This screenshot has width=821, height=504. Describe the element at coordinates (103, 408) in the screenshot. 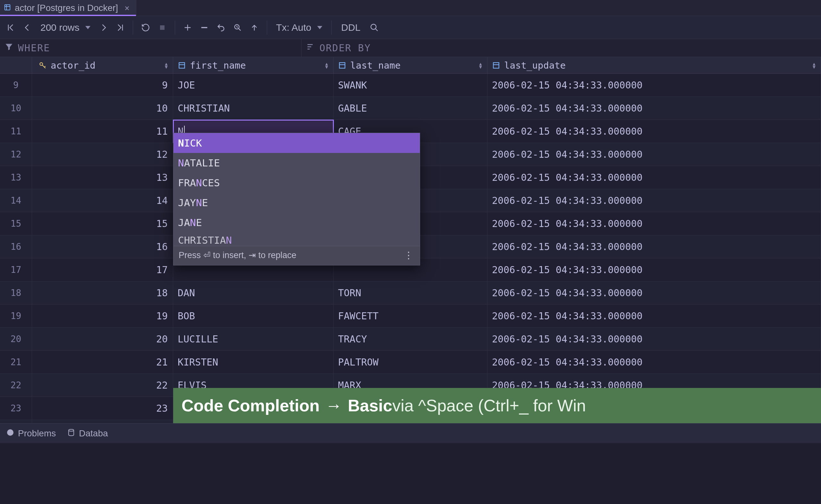

I see `cell-actor-id: 23` at that location.